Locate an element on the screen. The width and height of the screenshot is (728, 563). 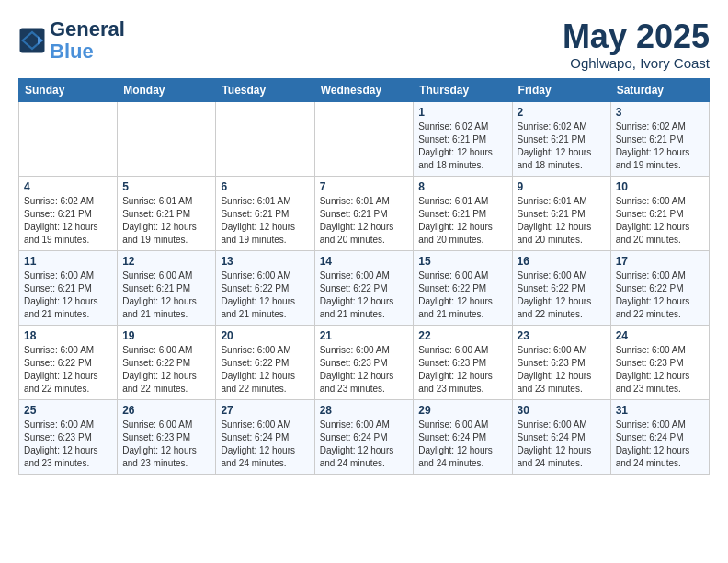
day-number: 12 is located at coordinates (166, 261).